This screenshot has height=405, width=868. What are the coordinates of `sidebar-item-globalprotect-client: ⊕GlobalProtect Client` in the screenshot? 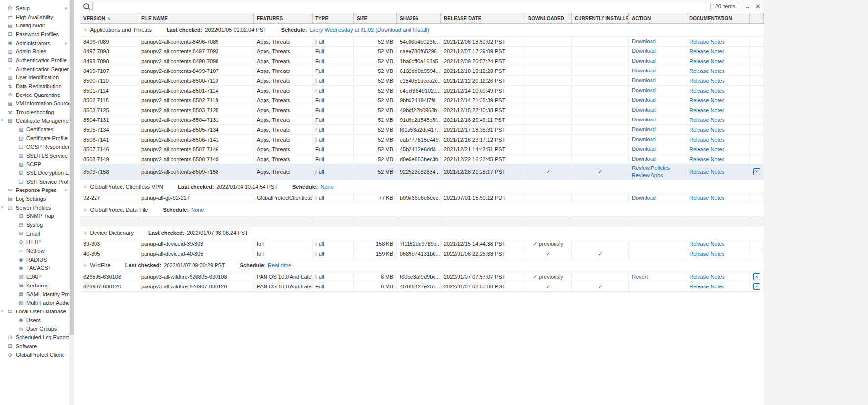 It's located at (34, 355).